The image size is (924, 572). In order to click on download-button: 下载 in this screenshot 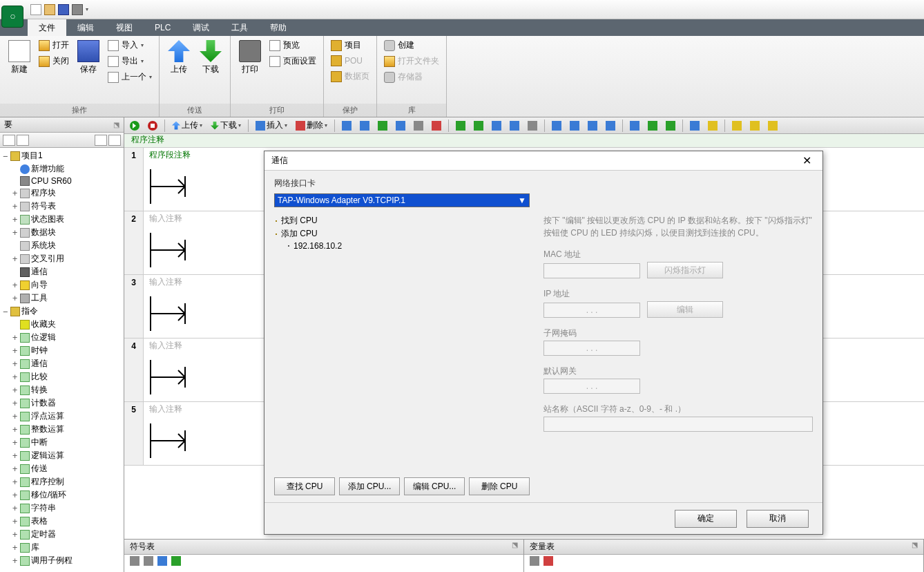, I will do `click(211, 58)`.